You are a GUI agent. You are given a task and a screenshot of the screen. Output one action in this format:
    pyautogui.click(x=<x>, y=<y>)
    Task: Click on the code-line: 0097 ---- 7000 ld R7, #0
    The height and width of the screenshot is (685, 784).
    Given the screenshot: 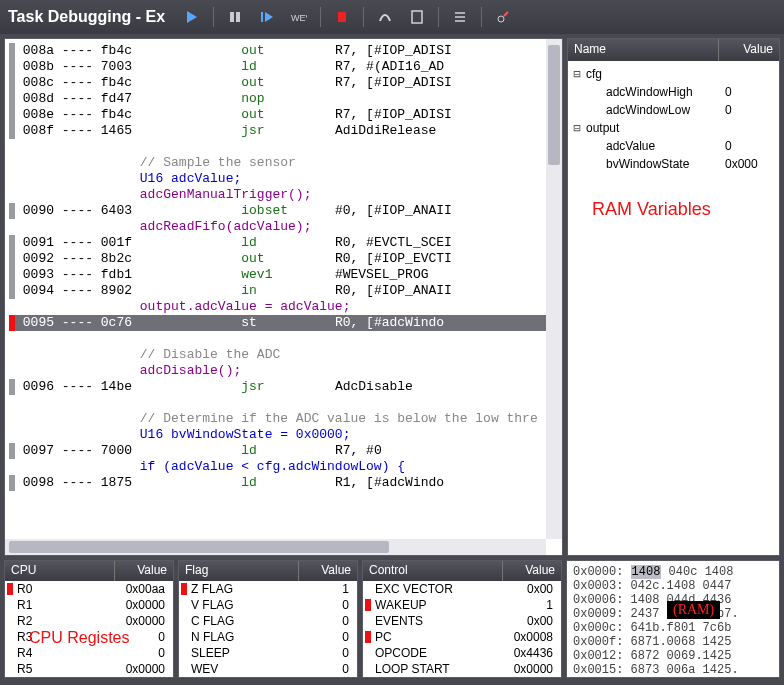 What is the action you would take?
    pyautogui.click(x=286, y=451)
    